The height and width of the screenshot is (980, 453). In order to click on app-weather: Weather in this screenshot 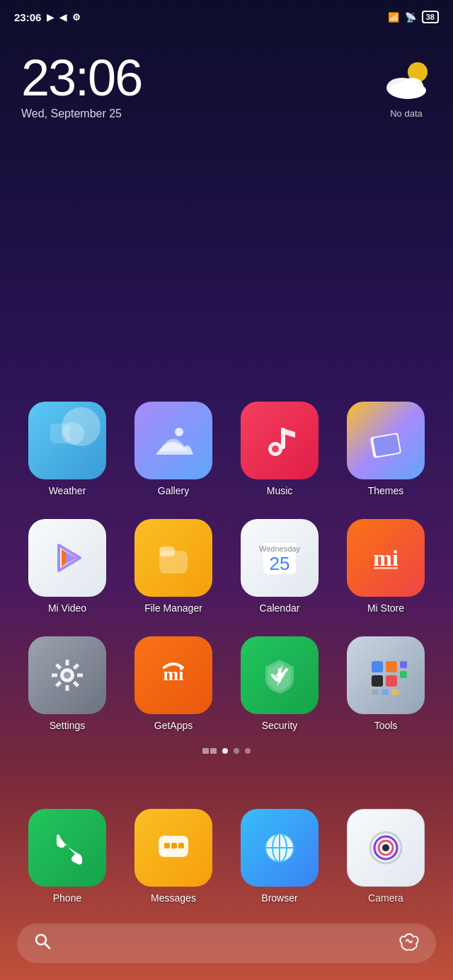, I will do `click(67, 449)`.